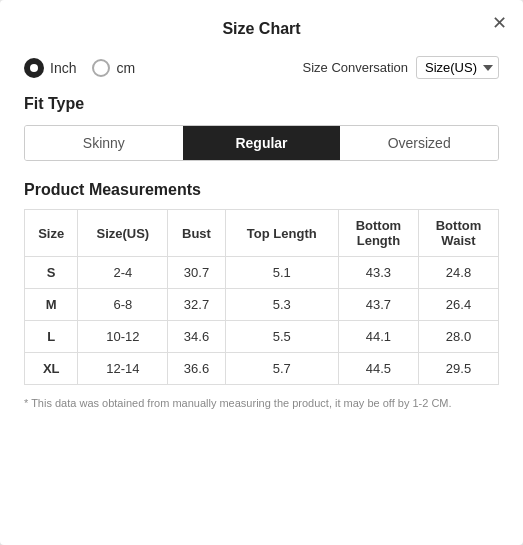 The image size is (523, 545). Describe the element at coordinates (123, 234) in the screenshot. I see `col-size-us: Size(US)` at that location.